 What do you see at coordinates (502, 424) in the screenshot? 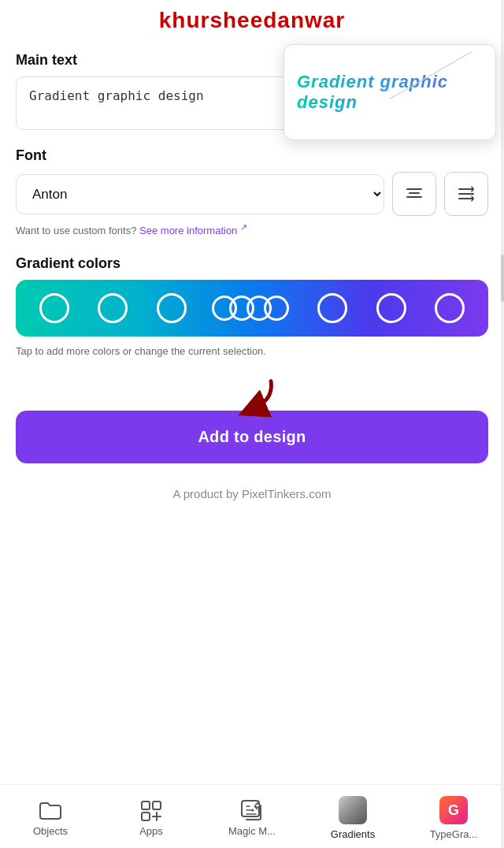
I see `scrollbar` at bounding box center [502, 424].